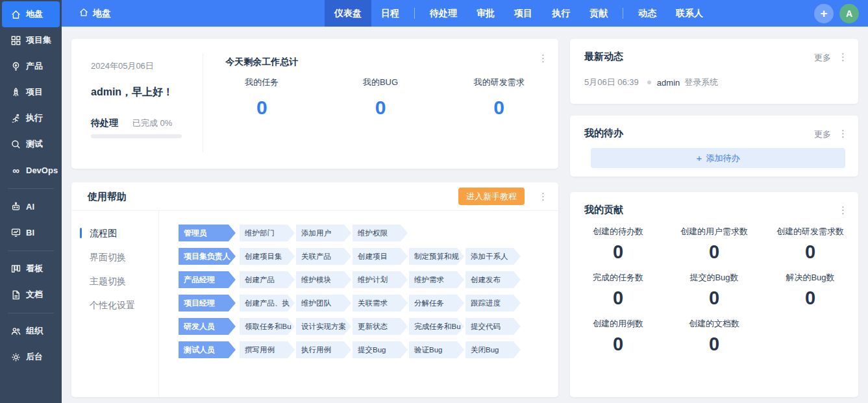 This screenshot has height=403, width=868. Describe the element at coordinates (604, 210) in the screenshot. I see `contribution-card-title: 我的贡献` at that location.